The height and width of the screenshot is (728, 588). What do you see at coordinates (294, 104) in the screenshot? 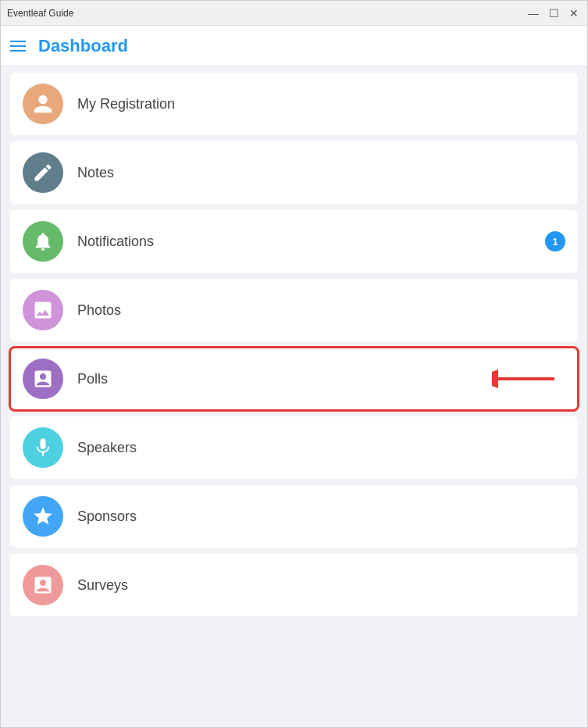
I see `menu-item-my-registration: My Registration` at bounding box center [294, 104].